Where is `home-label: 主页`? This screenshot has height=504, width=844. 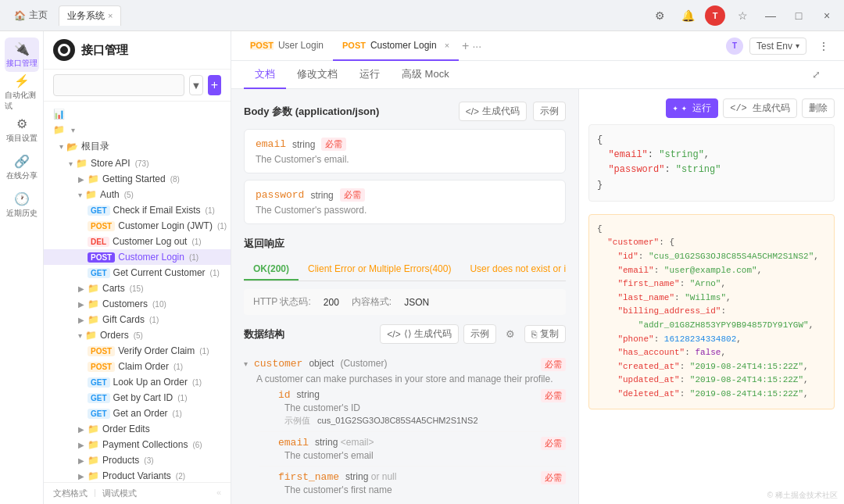 home-label: 主页 is located at coordinates (38, 16).